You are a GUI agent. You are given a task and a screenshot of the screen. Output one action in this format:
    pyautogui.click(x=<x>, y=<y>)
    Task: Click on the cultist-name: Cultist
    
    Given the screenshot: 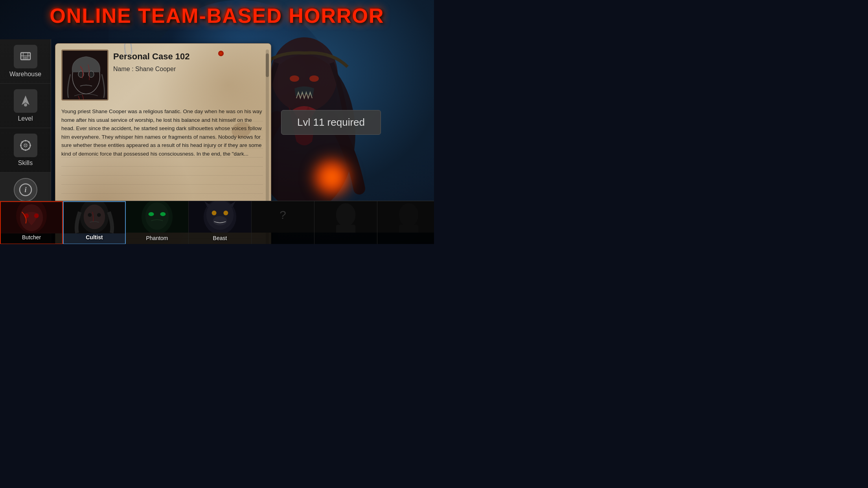 What is the action you would take?
    pyautogui.click(x=94, y=237)
    